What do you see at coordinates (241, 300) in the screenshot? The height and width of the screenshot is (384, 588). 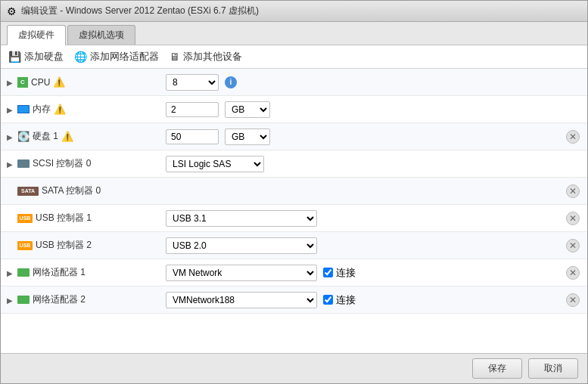 I see `net2-network-select: VMNetwork188 VM Network` at bounding box center [241, 300].